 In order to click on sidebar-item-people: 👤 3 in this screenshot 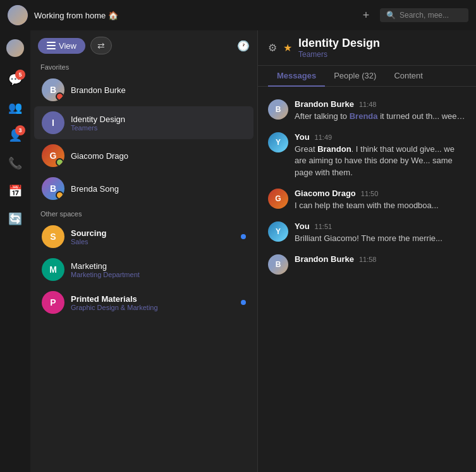, I will do `click(15, 135)`.